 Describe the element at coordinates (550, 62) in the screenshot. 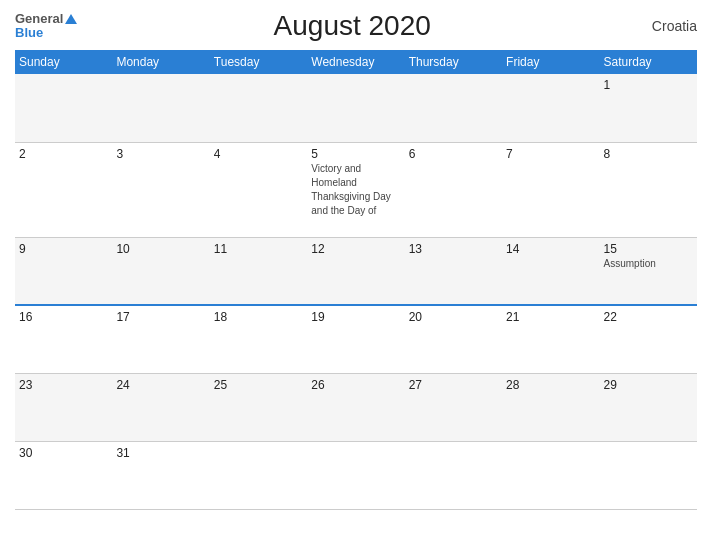

I see `col-friday: Friday` at that location.